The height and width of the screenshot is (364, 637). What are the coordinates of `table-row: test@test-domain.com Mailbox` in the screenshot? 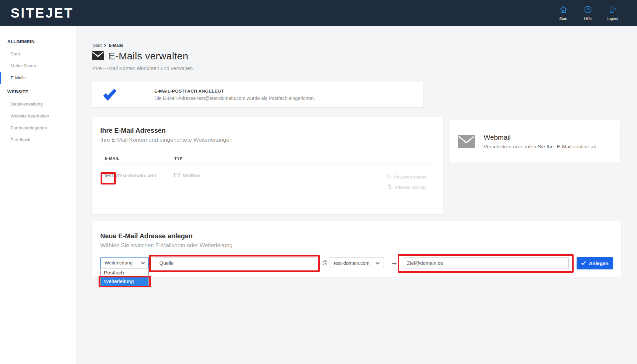 It's located at (268, 172).